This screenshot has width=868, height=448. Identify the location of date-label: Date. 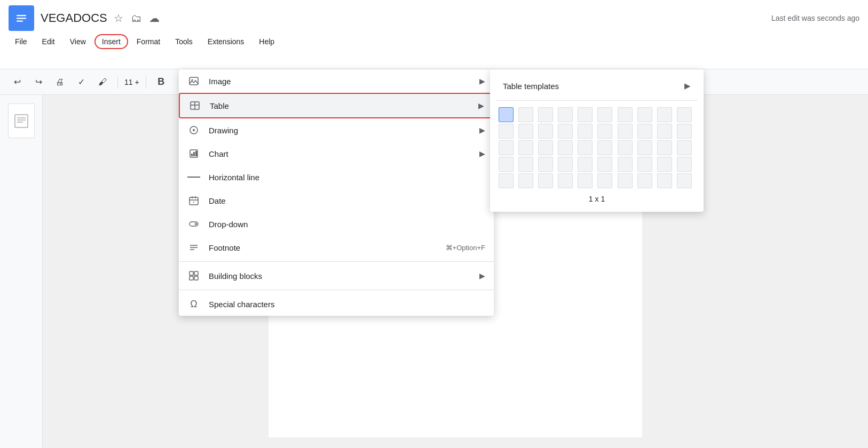
(217, 201).